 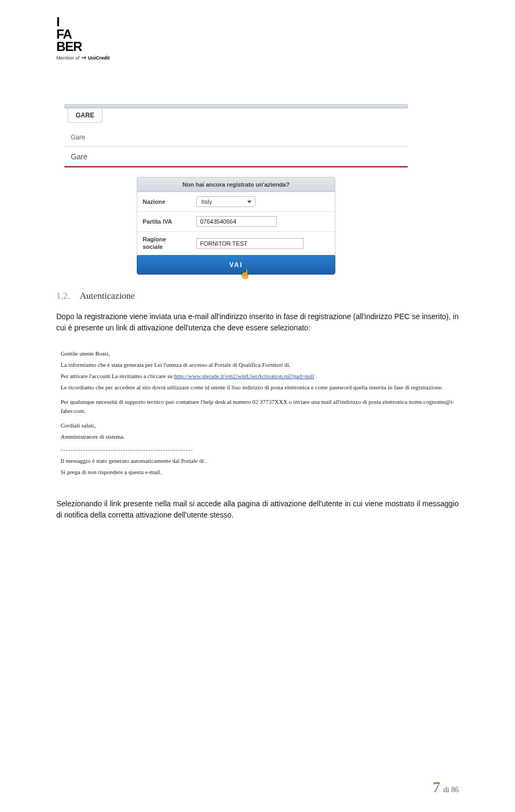 I want to click on section-title: Autenticazione, so click(x=107, y=296).